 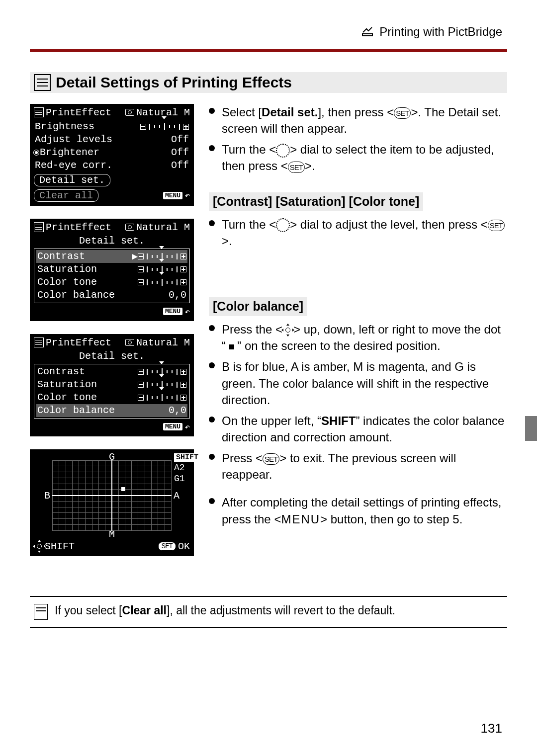 I want to click on row-redeye-label: Red-eye corr., so click(x=103, y=165).